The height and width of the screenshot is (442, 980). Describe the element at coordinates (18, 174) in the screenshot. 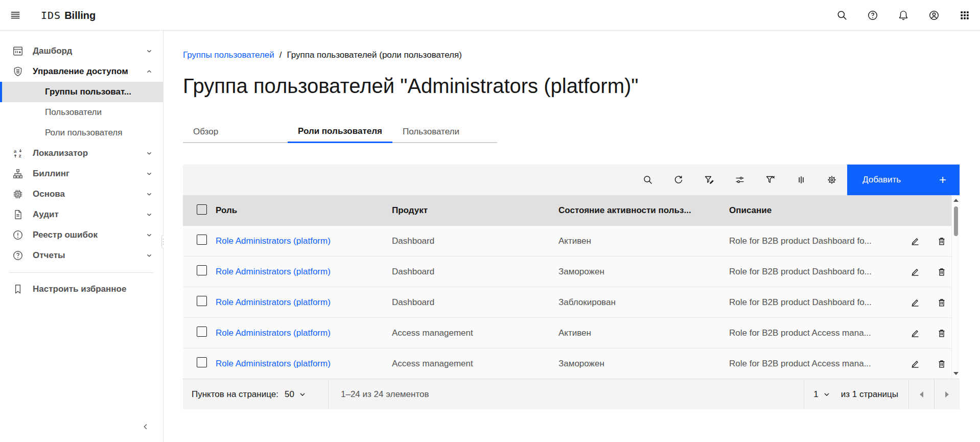

I see `hierarchy-icon` at that location.